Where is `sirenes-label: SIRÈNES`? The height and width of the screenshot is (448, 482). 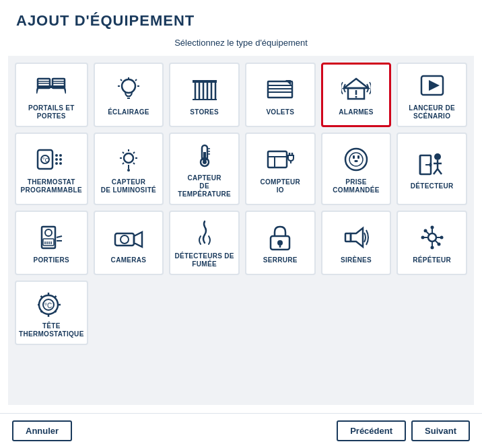
sirenes-label: SIRÈNES is located at coordinates (356, 260).